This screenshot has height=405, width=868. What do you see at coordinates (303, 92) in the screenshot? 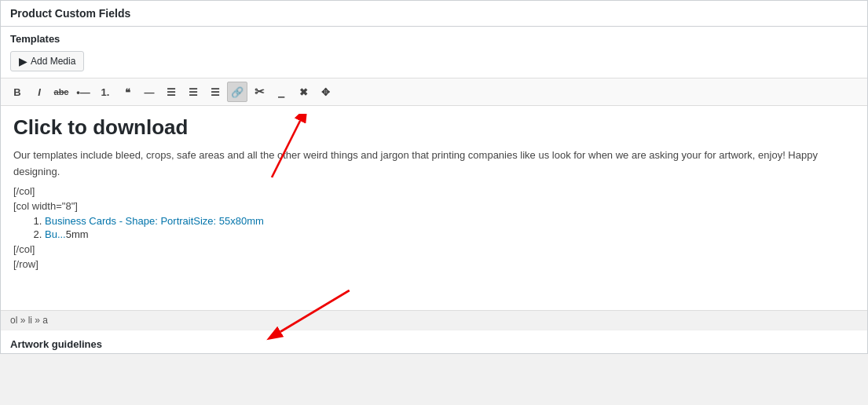
I see `fullscreen-button: ✖` at bounding box center [303, 92].